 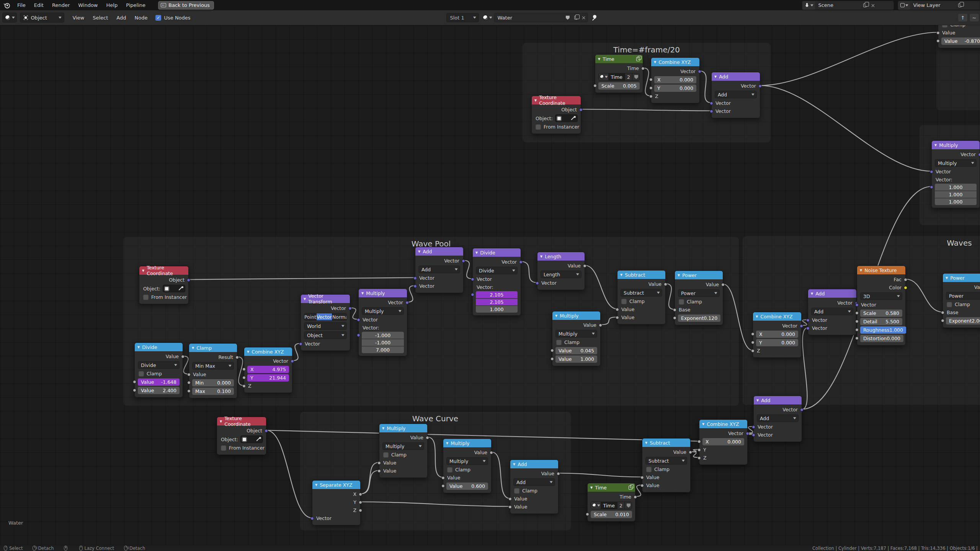 I want to click on blender-logo-icon, so click(x=7, y=5).